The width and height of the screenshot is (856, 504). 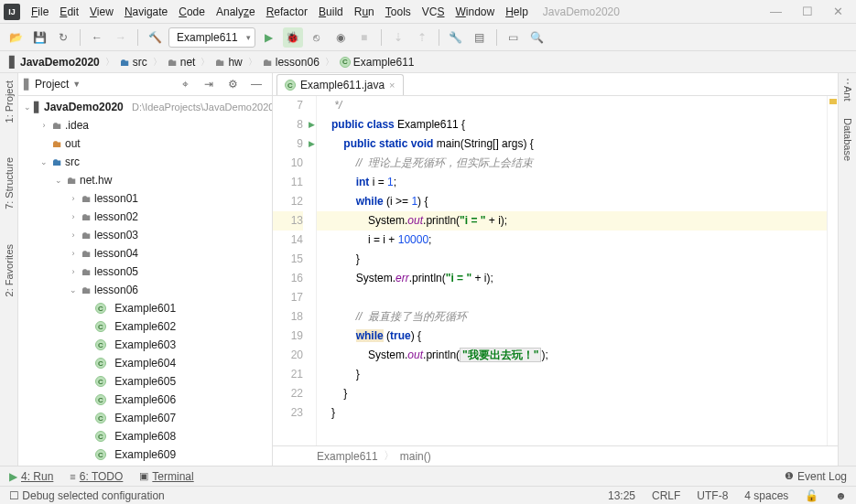 What do you see at coordinates (145, 327) in the screenshot?
I see `tree-ex602: C Example602` at bounding box center [145, 327].